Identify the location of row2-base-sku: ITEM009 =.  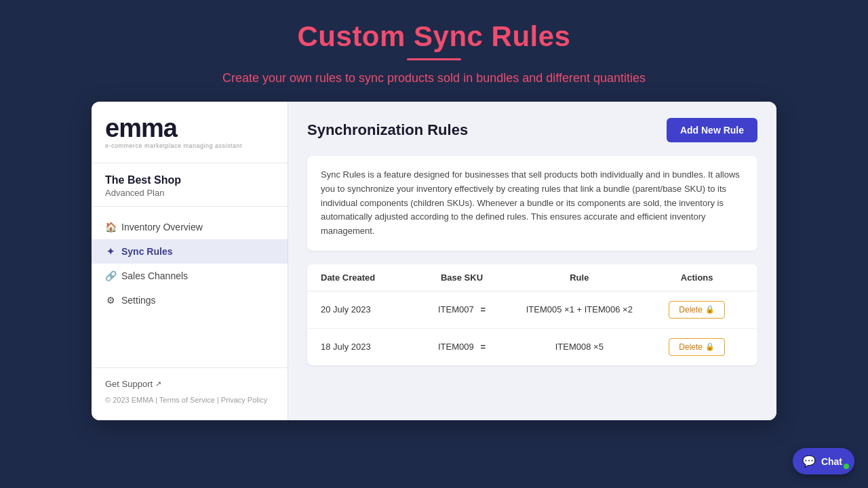
(462, 347).